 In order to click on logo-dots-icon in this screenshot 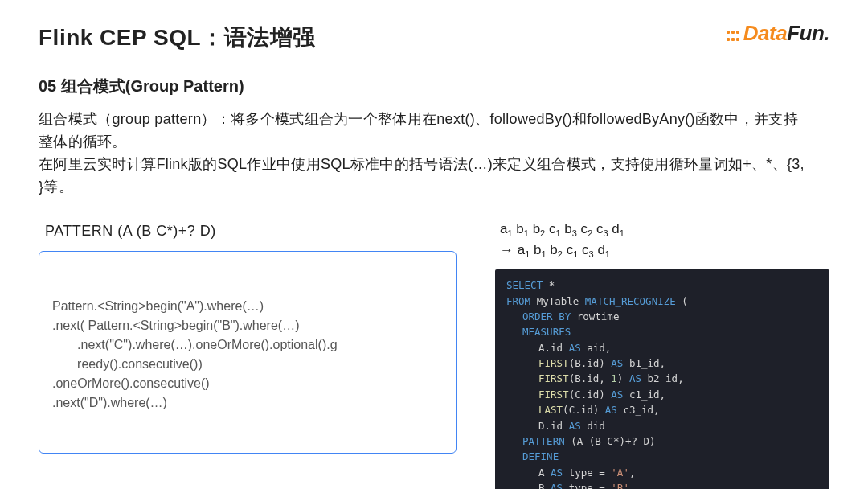, I will do `click(733, 35)`.